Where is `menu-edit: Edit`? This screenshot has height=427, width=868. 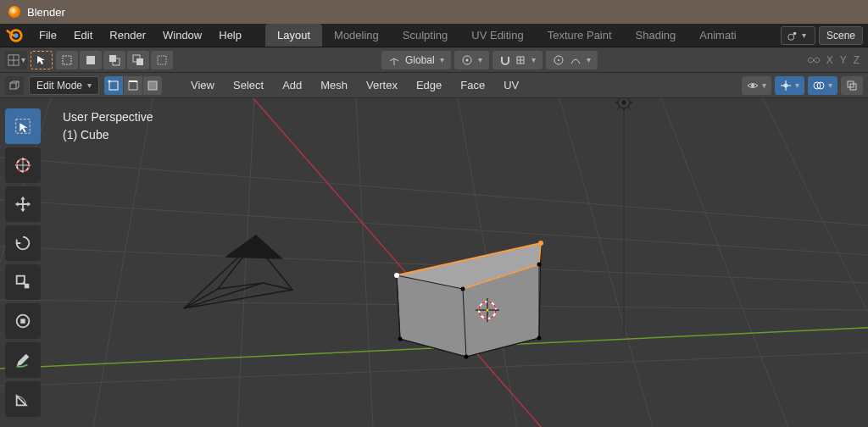
menu-edit: Edit is located at coordinates (83, 36).